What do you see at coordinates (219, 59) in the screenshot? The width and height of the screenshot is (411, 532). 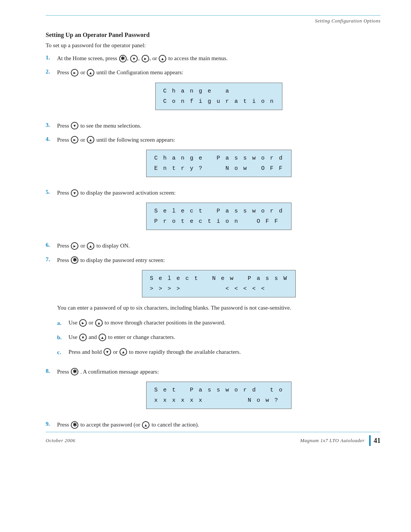 I see `step-1-content: At the Home screen, press ✱, ▾, ▸, or ▴ …` at bounding box center [219, 59].